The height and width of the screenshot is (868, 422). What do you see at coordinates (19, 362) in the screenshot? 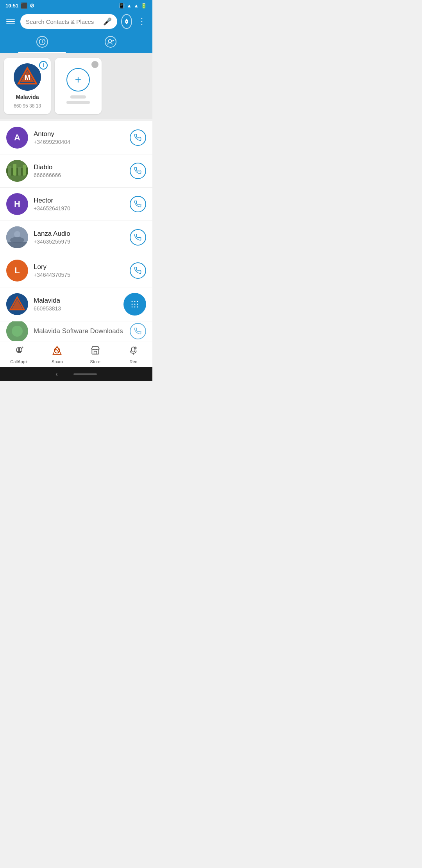
I see `nav-label-callapp: CallApp+` at bounding box center [19, 362].